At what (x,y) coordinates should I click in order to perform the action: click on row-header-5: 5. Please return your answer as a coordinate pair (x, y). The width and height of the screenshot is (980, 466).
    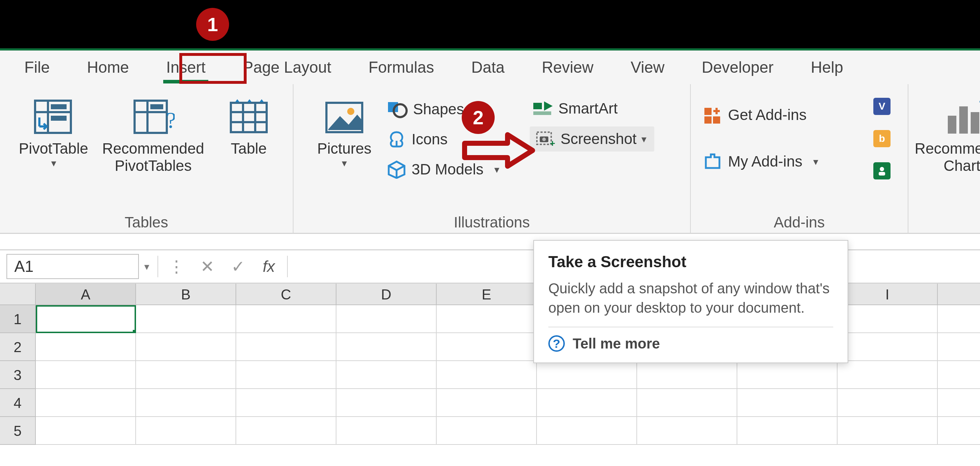
    Looking at the image, I should click on (18, 431).